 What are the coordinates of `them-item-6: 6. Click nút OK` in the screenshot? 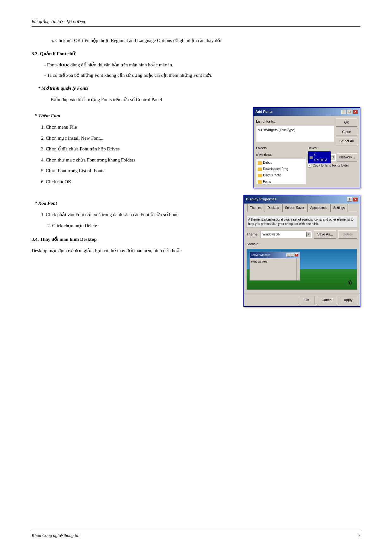 It's located at (143, 182).